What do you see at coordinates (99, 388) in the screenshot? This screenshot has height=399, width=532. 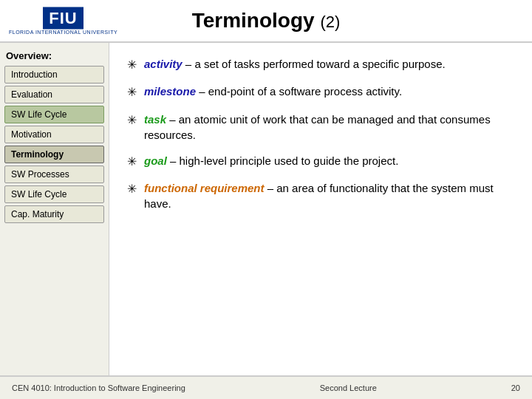 I see `footer-course: CEN 4010: Introduction to Software Engin…` at bounding box center [99, 388].